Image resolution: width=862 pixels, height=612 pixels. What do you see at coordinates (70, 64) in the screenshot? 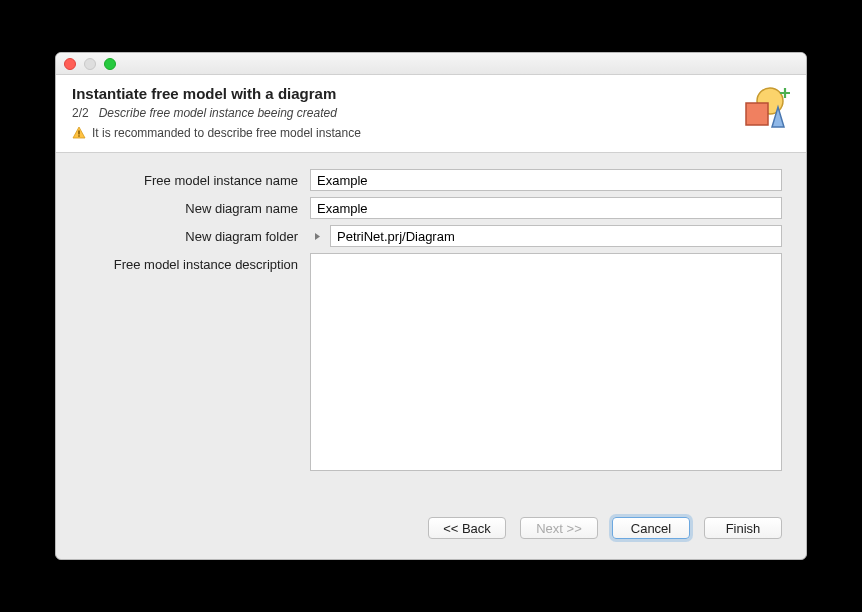
I see `close-icon` at bounding box center [70, 64].